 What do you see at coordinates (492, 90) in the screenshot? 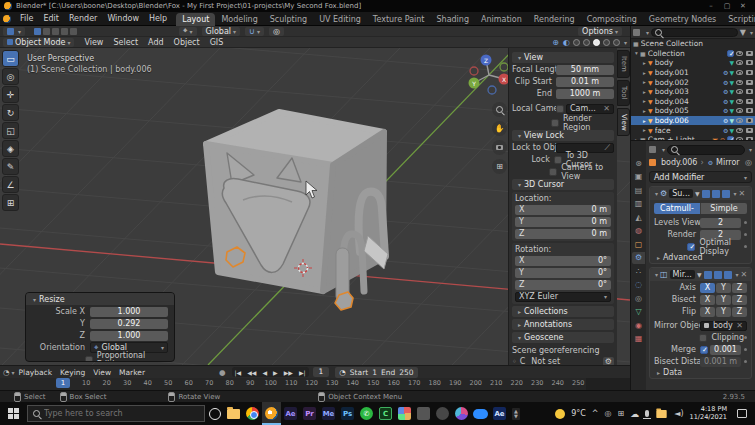
I see `gizmo-neg-z` at bounding box center [492, 90].